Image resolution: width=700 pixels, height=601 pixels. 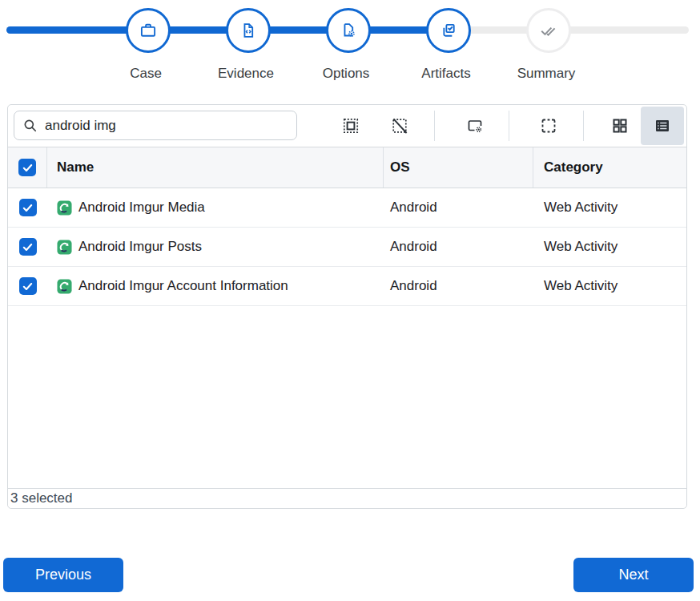 What do you see at coordinates (348, 247) in the screenshot?
I see `table-row: Android Imgur Posts Android Web Activity` at bounding box center [348, 247].